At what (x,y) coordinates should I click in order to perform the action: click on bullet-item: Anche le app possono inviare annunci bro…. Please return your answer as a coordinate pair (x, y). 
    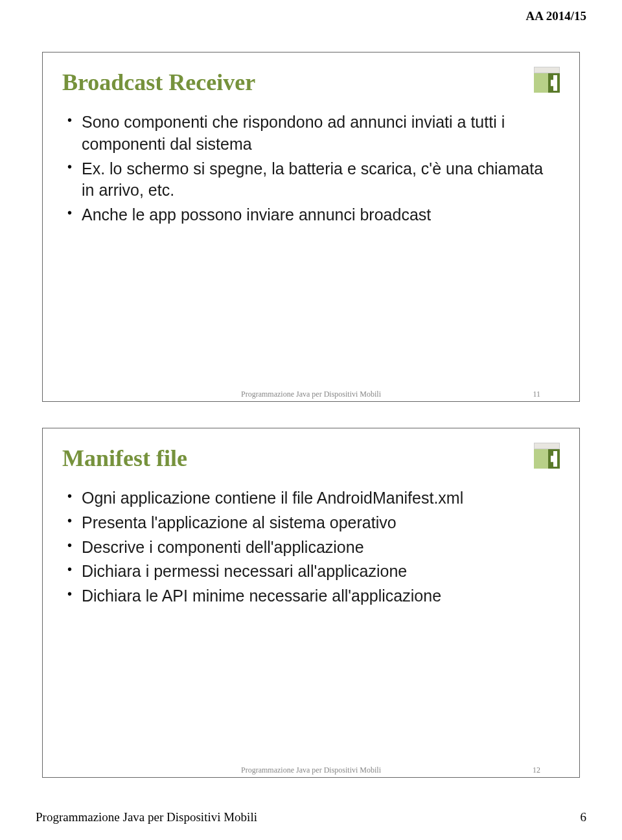
    Looking at the image, I should click on (321, 215).